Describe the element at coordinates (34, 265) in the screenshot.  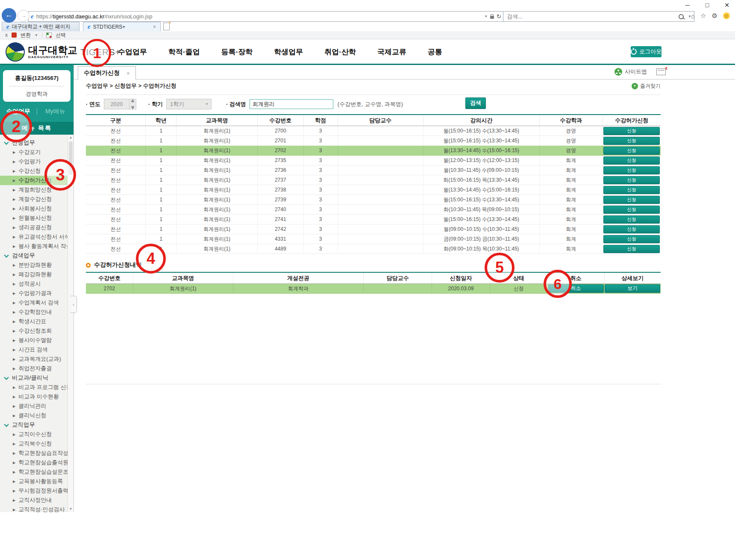
I see `sidebar-item: ▶분반강좌현황` at that location.